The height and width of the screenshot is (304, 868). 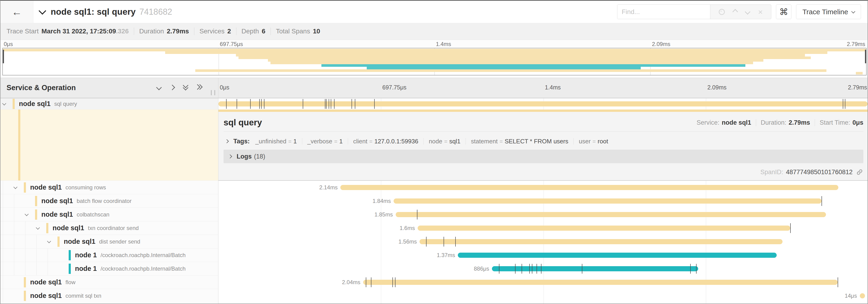 What do you see at coordinates (828, 12) in the screenshot?
I see `view-selector-button: Trace Timeline` at bounding box center [828, 12].